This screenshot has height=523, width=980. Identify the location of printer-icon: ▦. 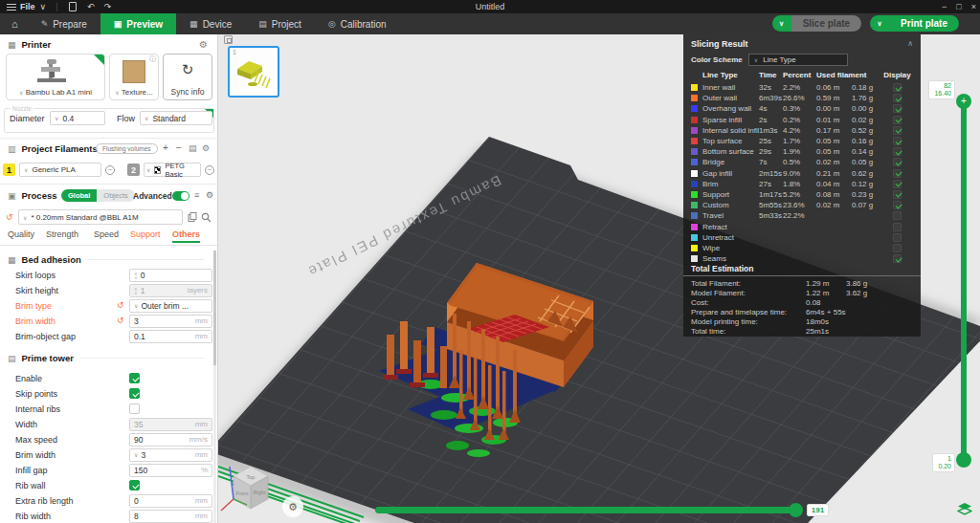
(11, 45).